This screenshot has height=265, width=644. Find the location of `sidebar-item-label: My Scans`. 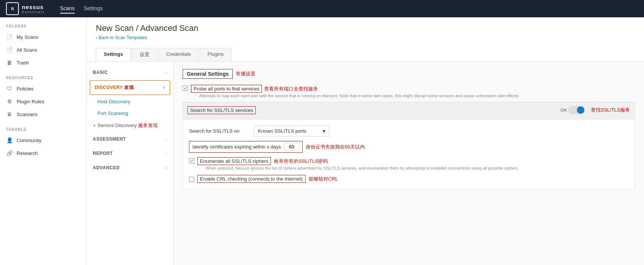

sidebar-item-label: My Scans is located at coordinates (27, 37).